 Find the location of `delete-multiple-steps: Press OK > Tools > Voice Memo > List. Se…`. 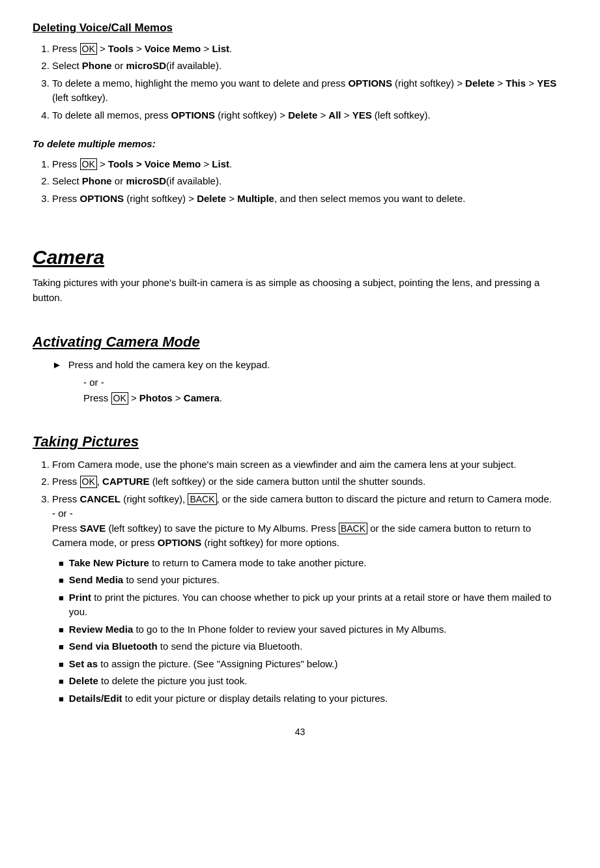

delete-multiple-steps: Press OK > Tools > Voice Memo > List. Se… is located at coordinates (310, 182).